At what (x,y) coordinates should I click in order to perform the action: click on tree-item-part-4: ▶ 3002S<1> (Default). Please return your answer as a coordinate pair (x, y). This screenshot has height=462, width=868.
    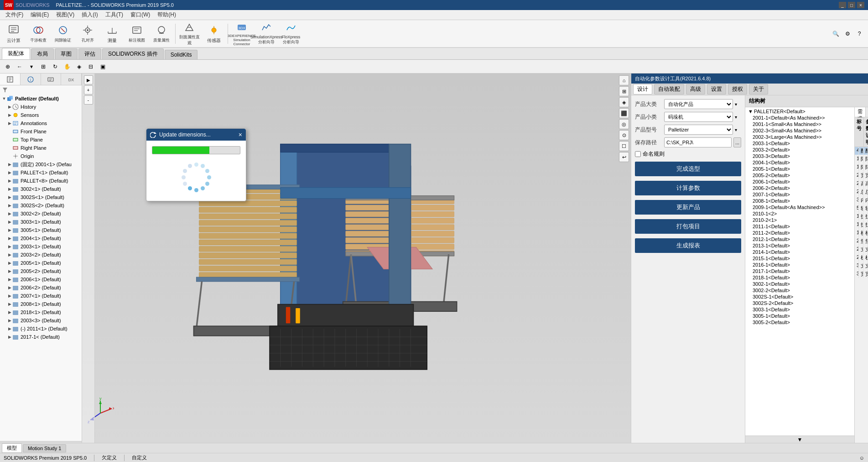
    Looking at the image, I should click on (41, 197).